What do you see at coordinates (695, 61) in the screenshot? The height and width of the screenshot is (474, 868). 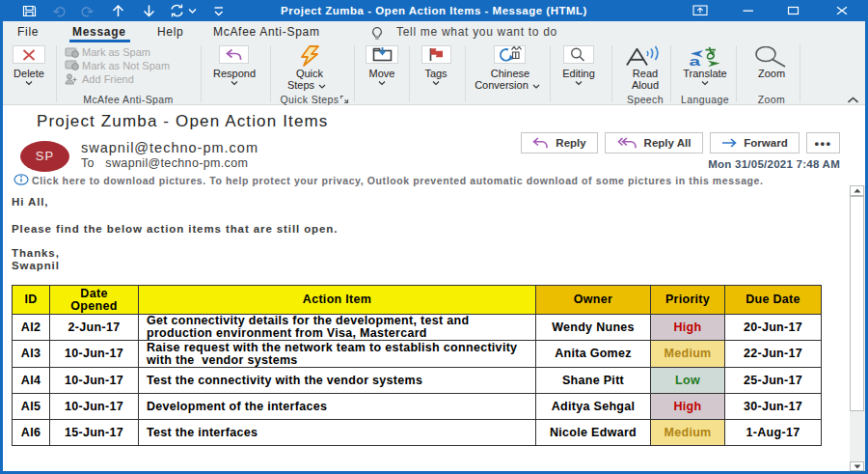 I see `svg-text: a` at bounding box center [695, 61].